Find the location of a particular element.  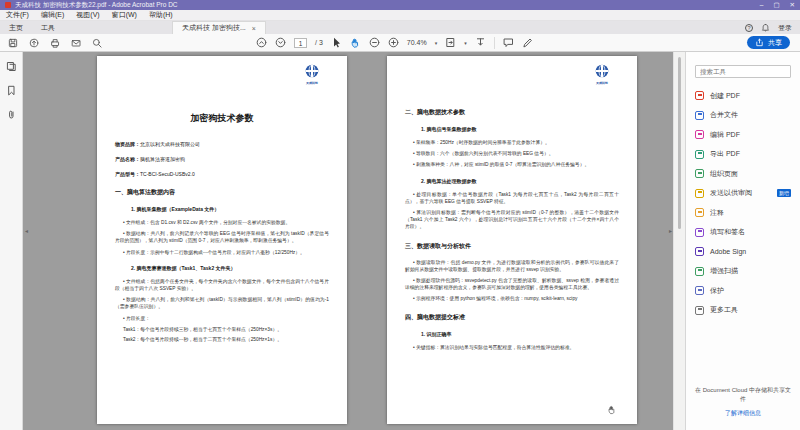

zoom-in-icon is located at coordinates (394, 42).